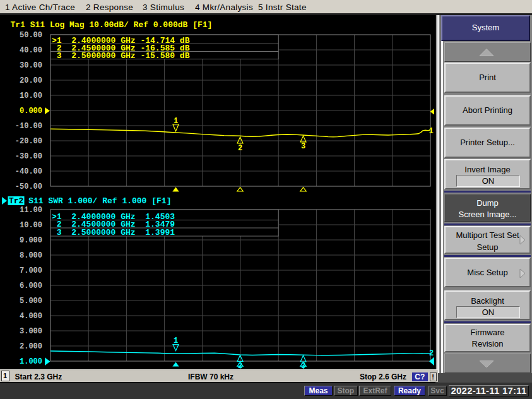 The height and width of the screenshot is (399, 532). Describe the element at coordinates (31, 35) in the screenshot. I see `svg-text: 50.00` at that location.